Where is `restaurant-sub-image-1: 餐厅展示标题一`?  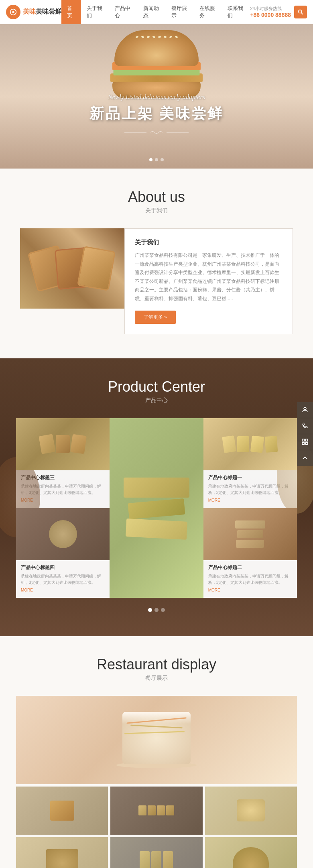 restaurant-sub-image-1: 餐厅展示标题一 is located at coordinates (62, 811).